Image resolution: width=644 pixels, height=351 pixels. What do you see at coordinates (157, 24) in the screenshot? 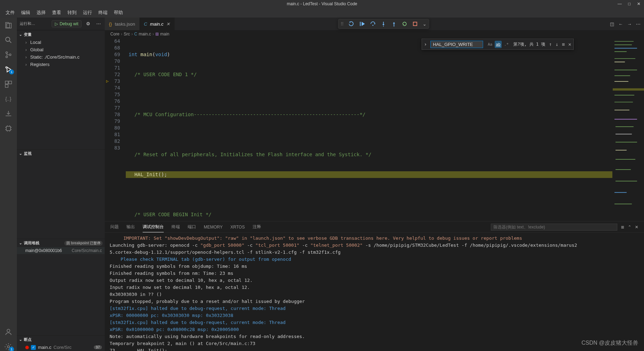
I see `tab-main-c: C main.c ✕` at bounding box center [157, 24].